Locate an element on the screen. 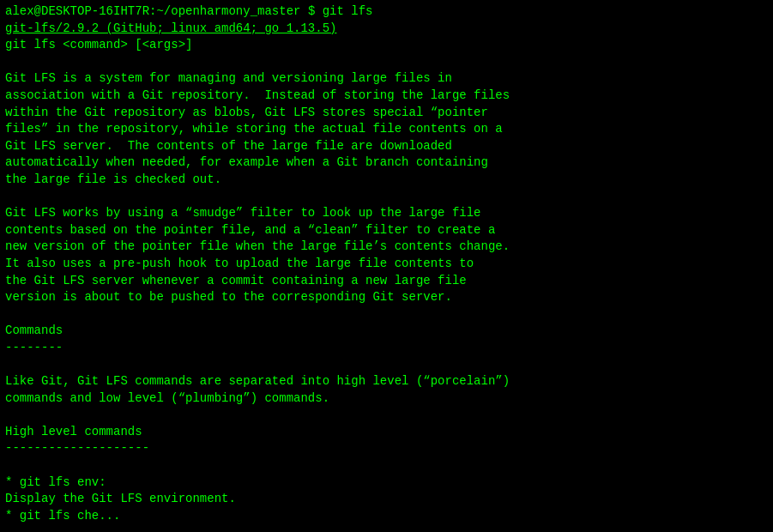  bullet-1-cmd: * git lfs env: is located at coordinates (386, 483).